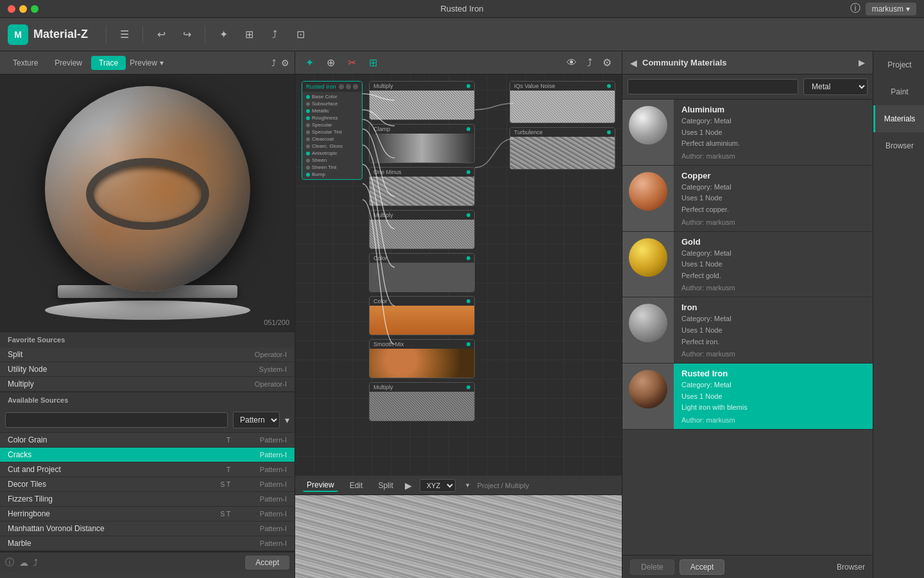  What do you see at coordinates (422, 186) in the screenshot?
I see `node-one-minus: One Minus` at bounding box center [422, 186].